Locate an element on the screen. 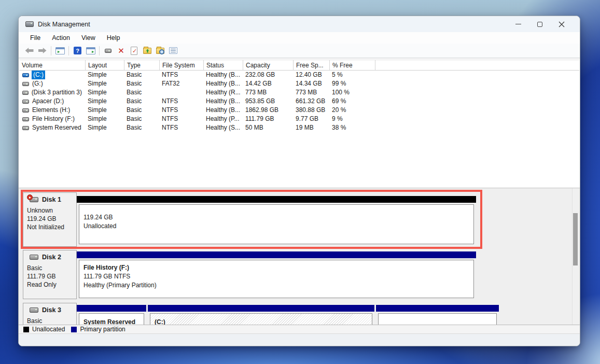  help-button is located at coordinates (78, 51).